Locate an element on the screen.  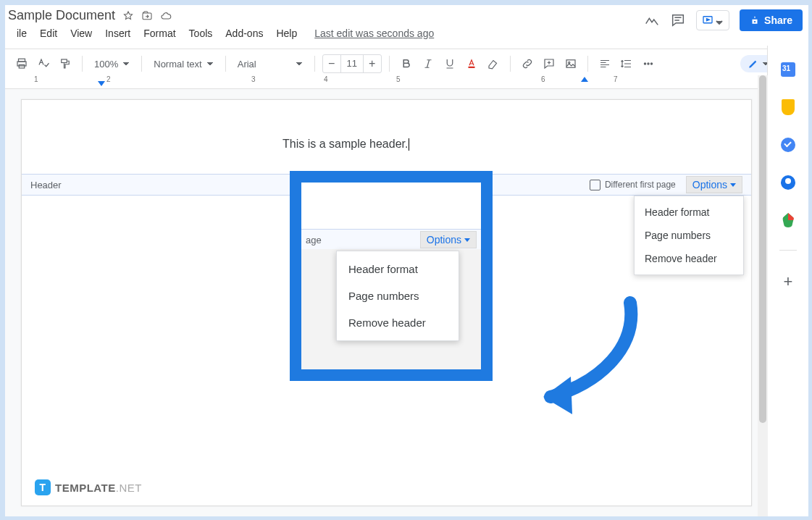
menu-page-numbers: Page numbers is located at coordinates (689, 235).